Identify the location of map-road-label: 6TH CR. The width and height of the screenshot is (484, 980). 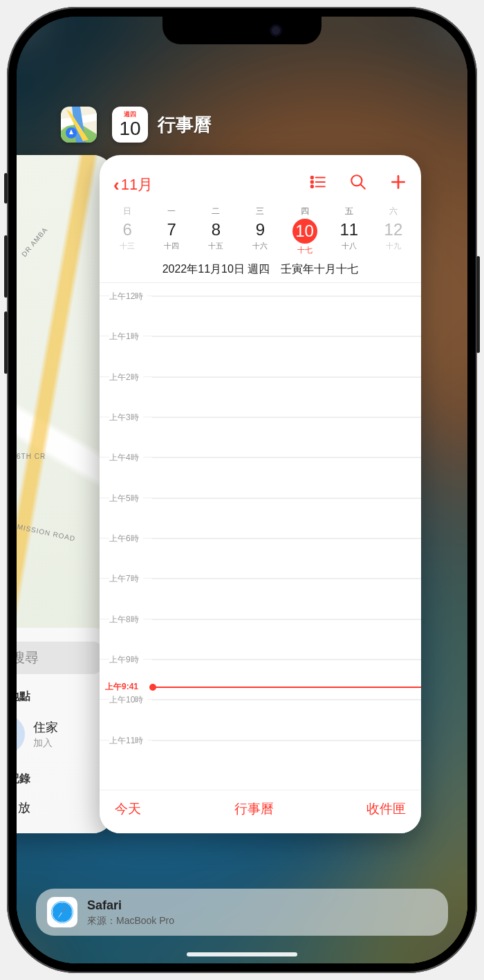
(31, 457).